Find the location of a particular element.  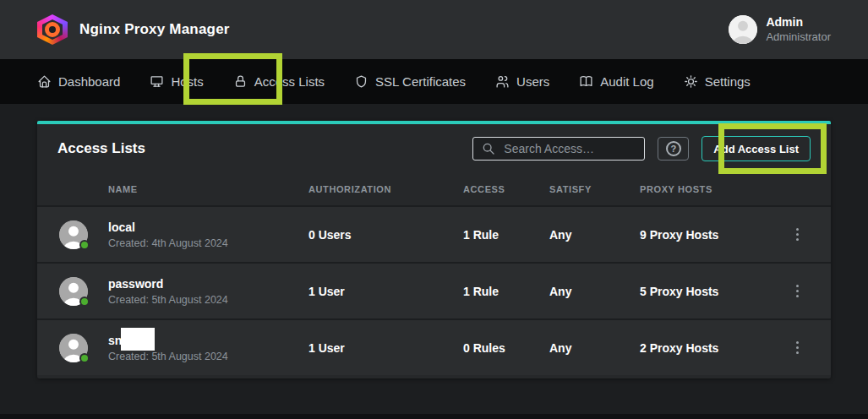

panel-tools: ? Add Access List is located at coordinates (641, 149).